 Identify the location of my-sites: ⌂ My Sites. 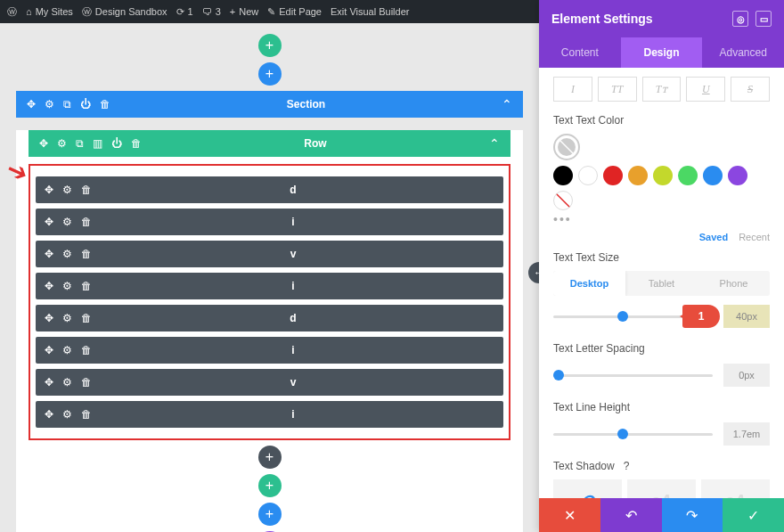
(50, 12).